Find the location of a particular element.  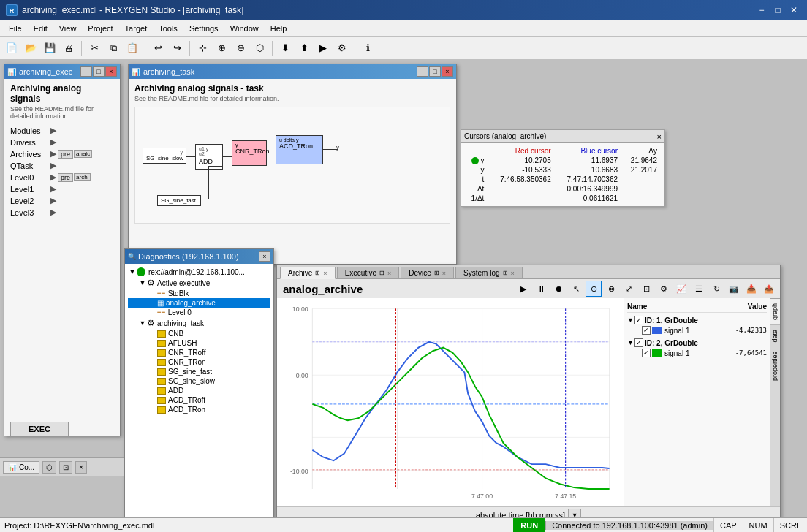

export-button: 📤 is located at coordinates (769, 289).